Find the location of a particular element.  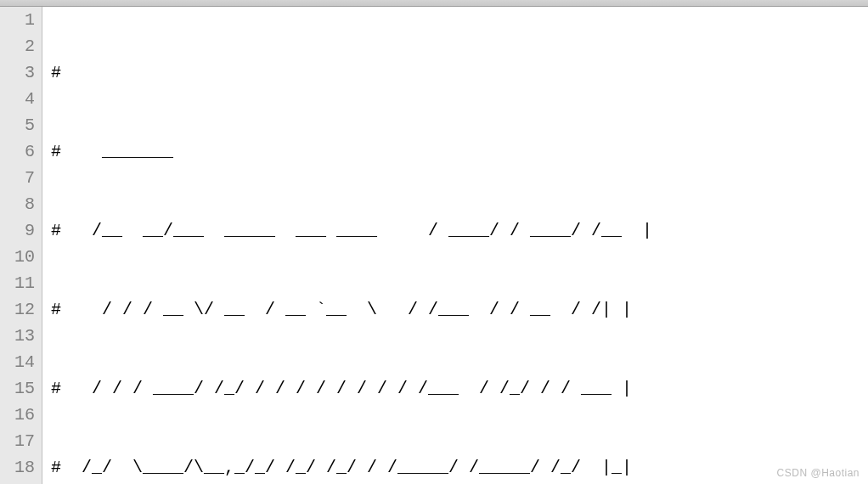

code-line: # /_/ \____/\__,_/_/ /_/ /_/ / /_____/ /… is located at coordinates (459, 467).